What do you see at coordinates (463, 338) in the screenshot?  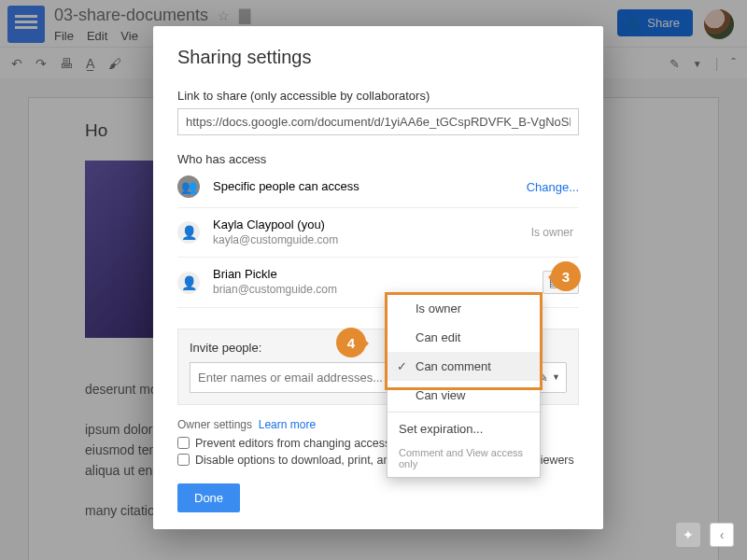 I see `permission-option-edit: Can edit` at bounding box center [463, 338].